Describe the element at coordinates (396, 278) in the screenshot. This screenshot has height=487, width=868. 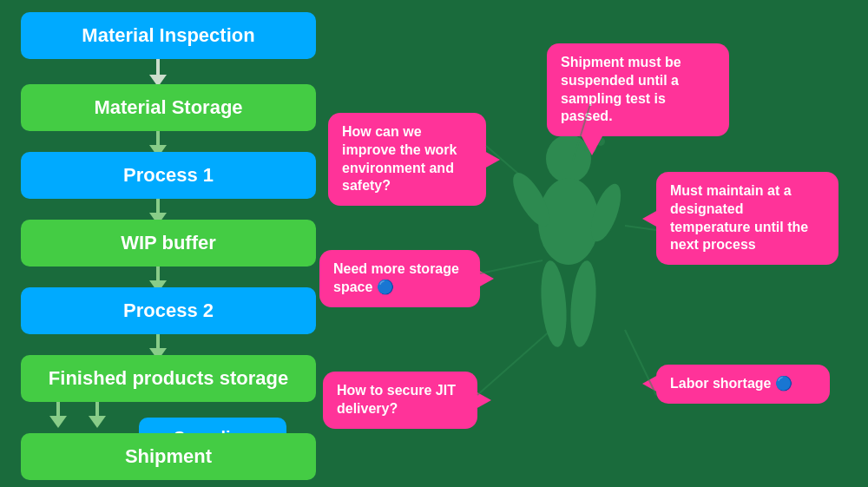
I see `bubble-storage-text: Need more storage space 🔵` at that location.